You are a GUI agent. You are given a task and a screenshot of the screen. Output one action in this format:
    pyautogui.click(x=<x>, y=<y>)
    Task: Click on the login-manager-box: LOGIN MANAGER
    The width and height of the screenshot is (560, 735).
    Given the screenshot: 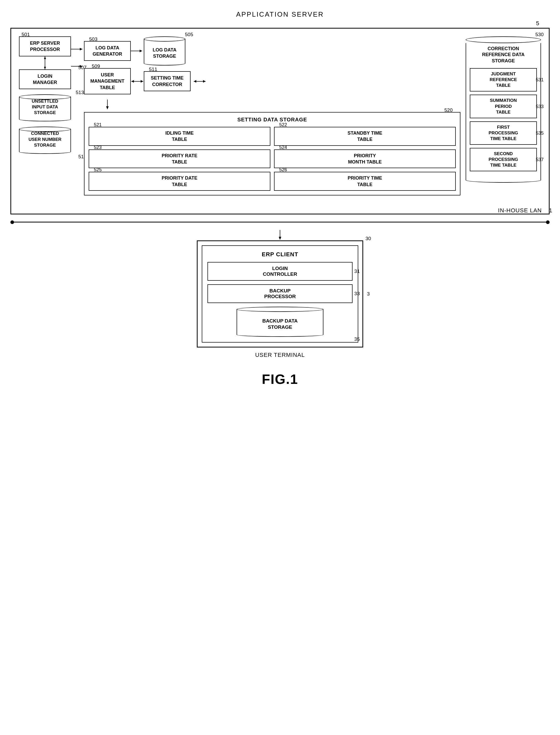 What is the action you would take?
    pyautogui.click(x=45, y=79)
    